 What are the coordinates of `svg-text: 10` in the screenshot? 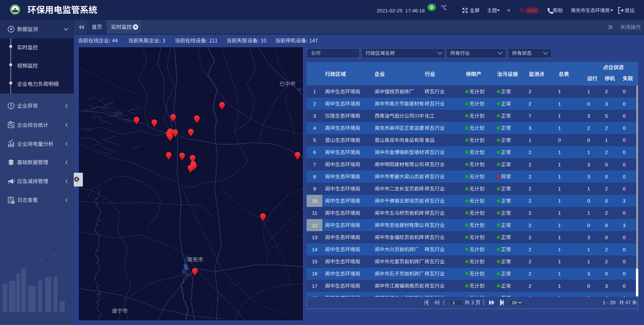 It's located at (315, 201).